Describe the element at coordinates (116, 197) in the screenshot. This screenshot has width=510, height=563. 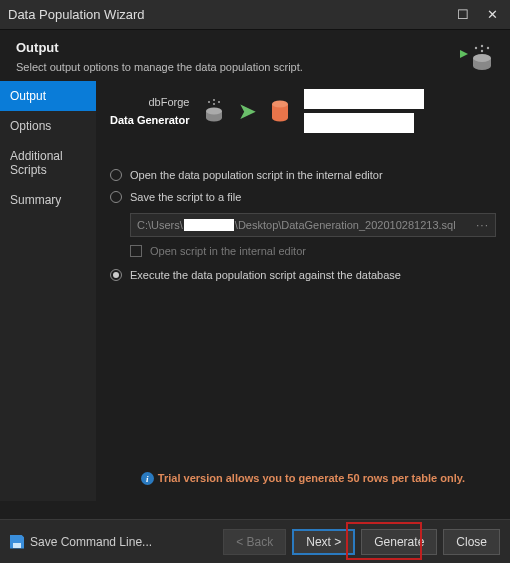
I see `radio-save-file` at that location.